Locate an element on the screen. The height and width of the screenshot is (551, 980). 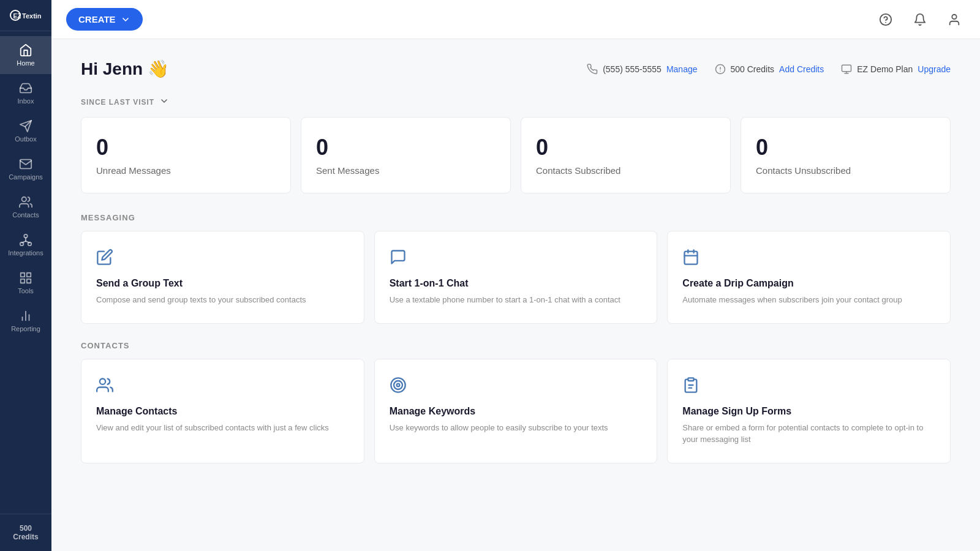
topbar: CREATE is located at coordinates (516, 20).